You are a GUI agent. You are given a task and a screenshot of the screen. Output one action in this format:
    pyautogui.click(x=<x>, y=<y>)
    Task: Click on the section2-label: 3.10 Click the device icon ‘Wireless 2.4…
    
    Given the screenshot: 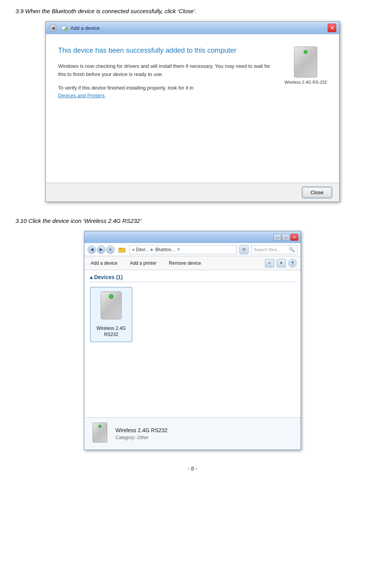 What is the action you would take?
    pyautogui.click(x=192, y=221)
    